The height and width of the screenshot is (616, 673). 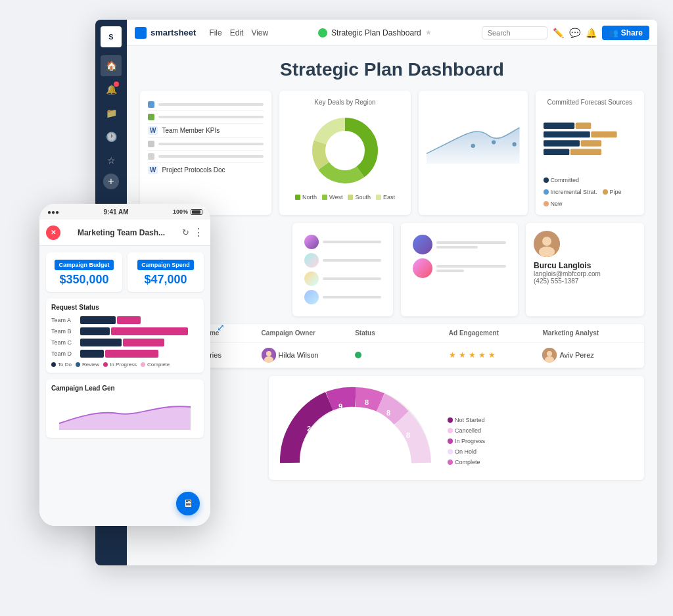 I want to click on word-icon-2: W, so click(x=152, y=170).